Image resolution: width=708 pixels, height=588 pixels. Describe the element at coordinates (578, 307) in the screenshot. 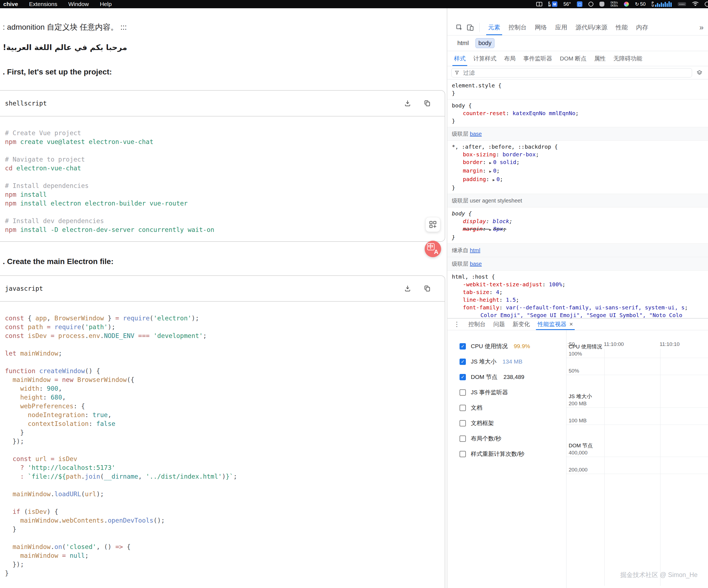

I see `css-declaration: font-family: var(--default-font-family, …` at that location.